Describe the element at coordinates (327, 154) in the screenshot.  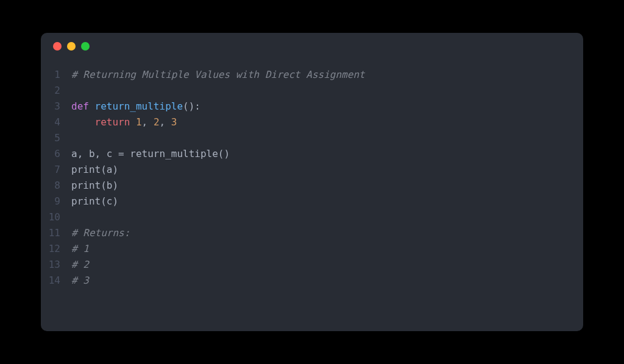
I see `code-content: a, b, c = return_multiple()` at that location.